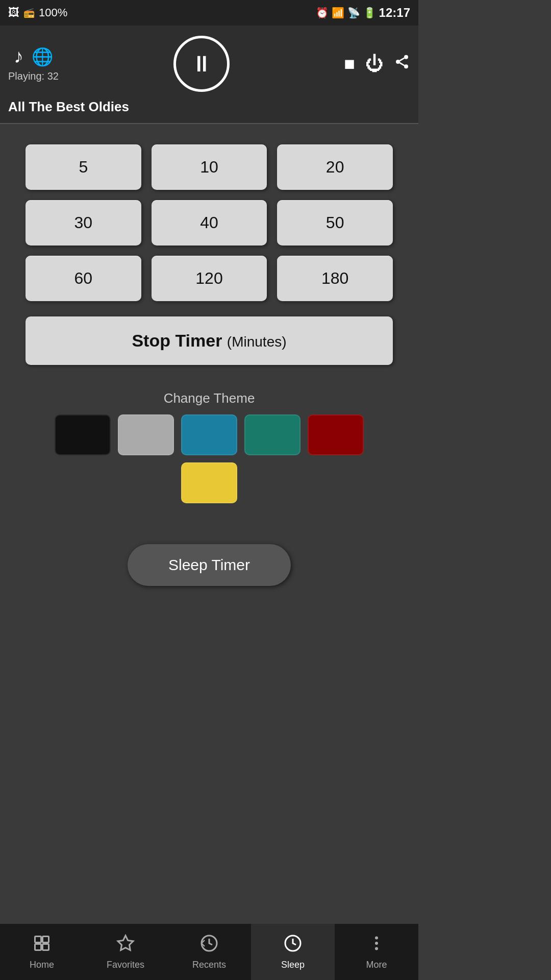 The image size is (551, 980). What do you see at coordinates (209, 107) in the screenshot?
I see `station-title: All The Best Oldies` at bounding box center [209, 107].